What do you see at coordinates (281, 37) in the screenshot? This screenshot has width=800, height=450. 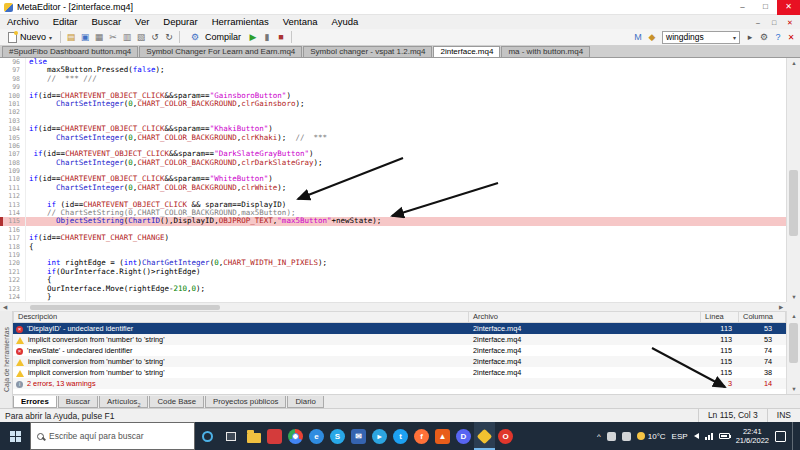 I see `stop-icon: ■` at bounding box center [281, 37].